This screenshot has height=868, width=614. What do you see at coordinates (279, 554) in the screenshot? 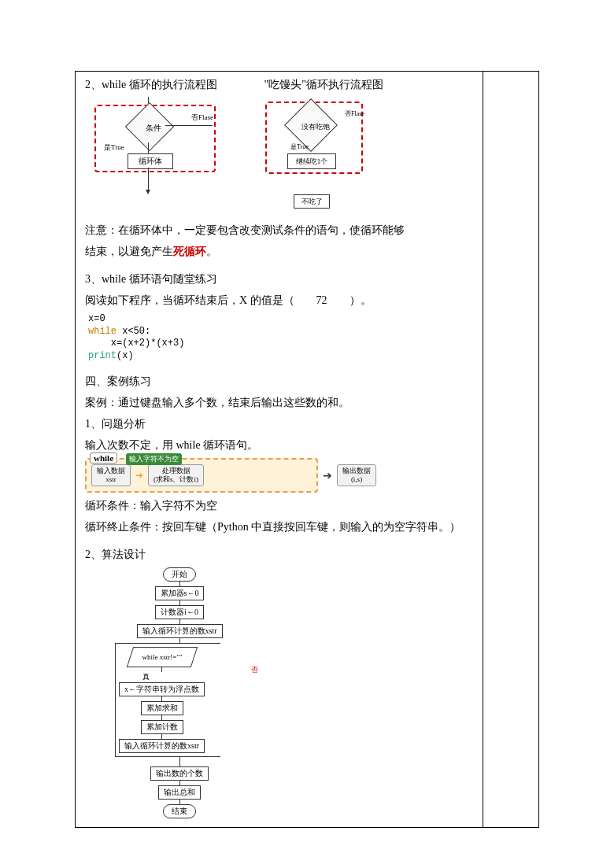
I see `algo-title: 2、算法设计` at bounding box center [279, 554].